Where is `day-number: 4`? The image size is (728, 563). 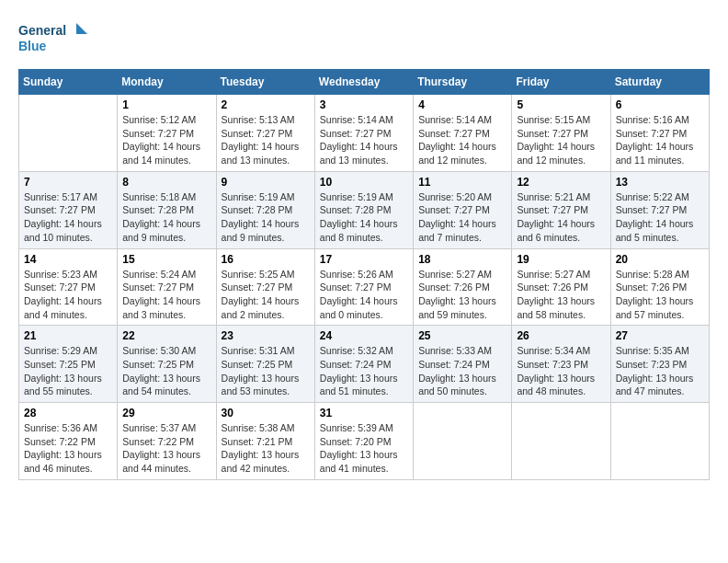 day-number: 4 is located at coordinates (462, 105).